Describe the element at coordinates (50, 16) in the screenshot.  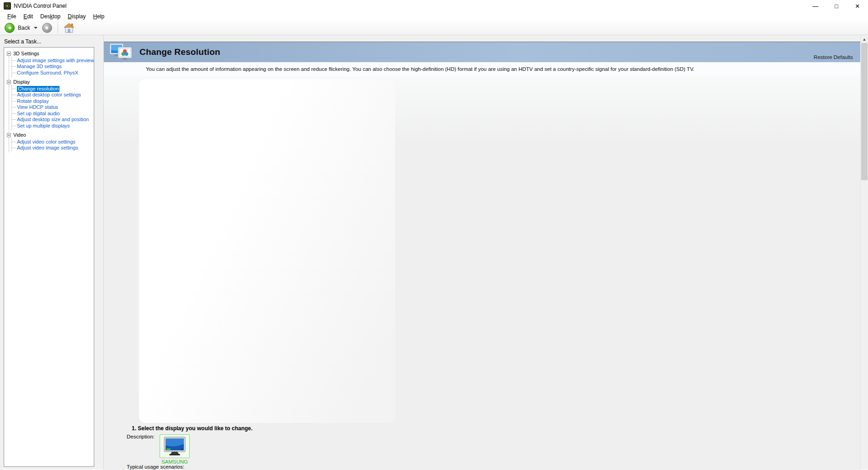
I see `menu-desktop: Desktop` at that location.